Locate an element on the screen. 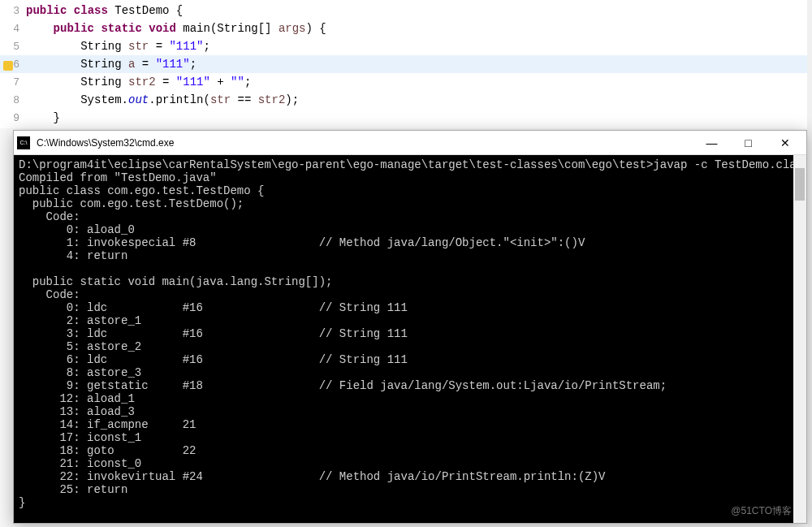  line-number: 9 is located at coordinates (13, 119).